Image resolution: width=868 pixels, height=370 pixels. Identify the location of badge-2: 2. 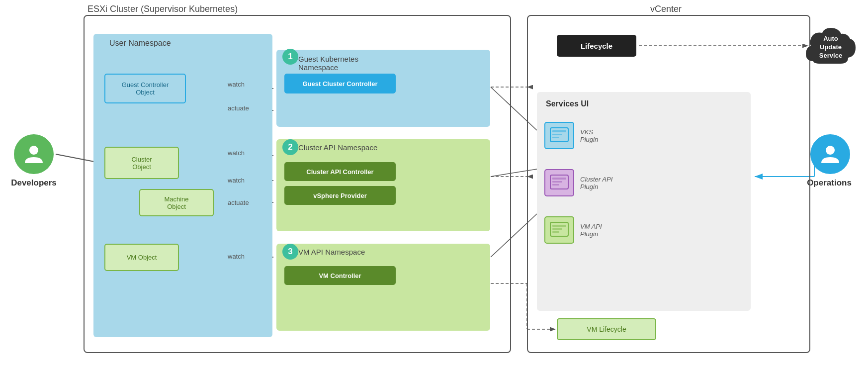
(290, 147).